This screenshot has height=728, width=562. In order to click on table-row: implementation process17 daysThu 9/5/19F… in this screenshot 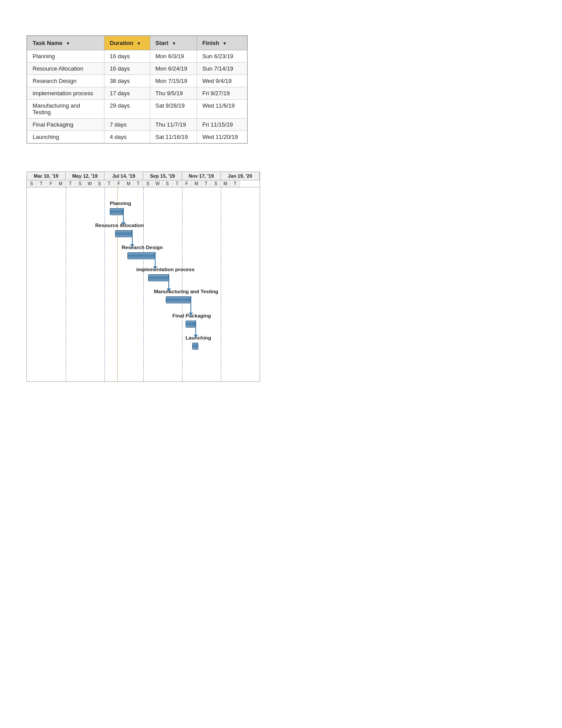, I will do `click(138, 93)`.